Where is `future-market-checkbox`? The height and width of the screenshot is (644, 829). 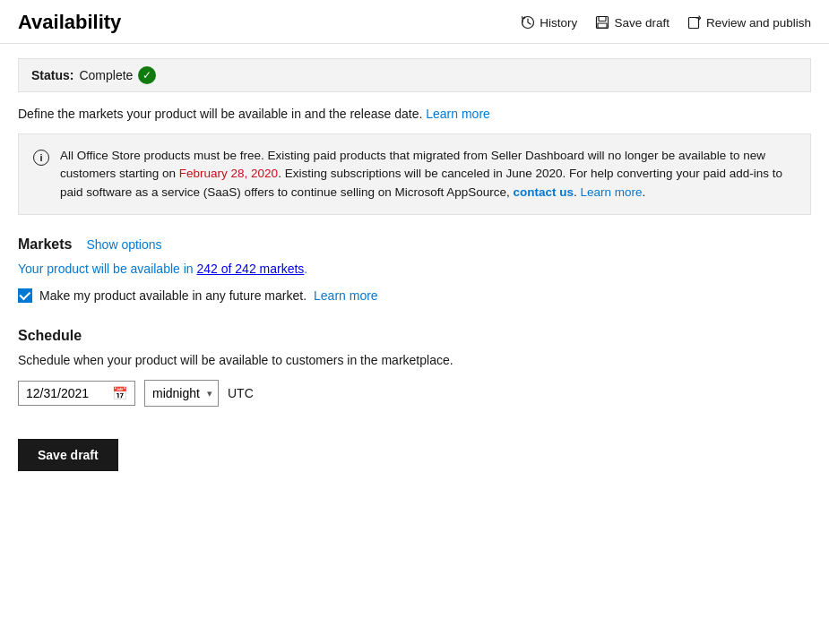
future-market-checkbox is located at coordinates (25, 296).